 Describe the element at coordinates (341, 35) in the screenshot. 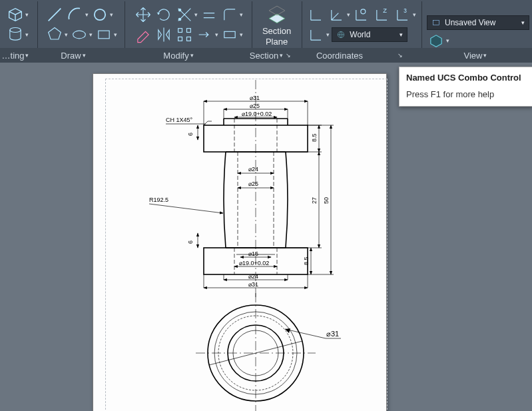

I see `globe-icon` at that location.